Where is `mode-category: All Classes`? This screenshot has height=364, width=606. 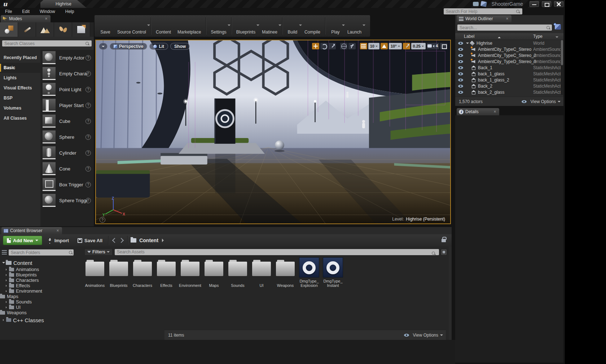 mode-category: All Classes is located at coordinates (20, 118).